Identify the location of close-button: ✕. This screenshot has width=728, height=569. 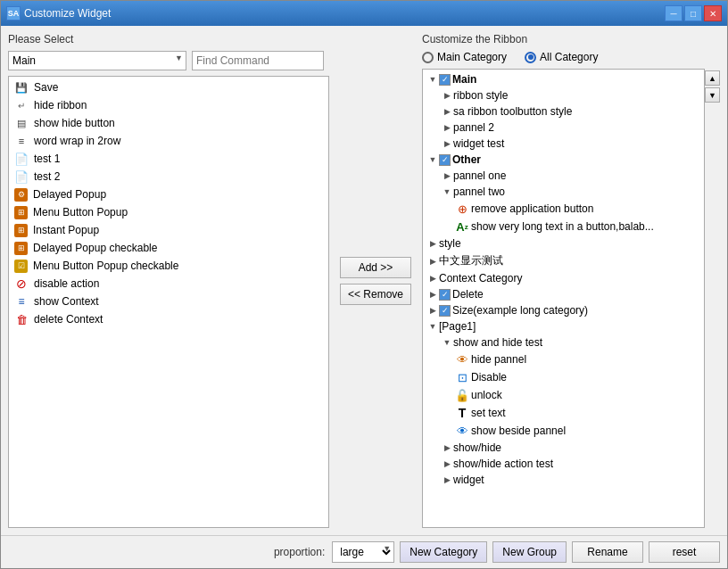
(713, 13).